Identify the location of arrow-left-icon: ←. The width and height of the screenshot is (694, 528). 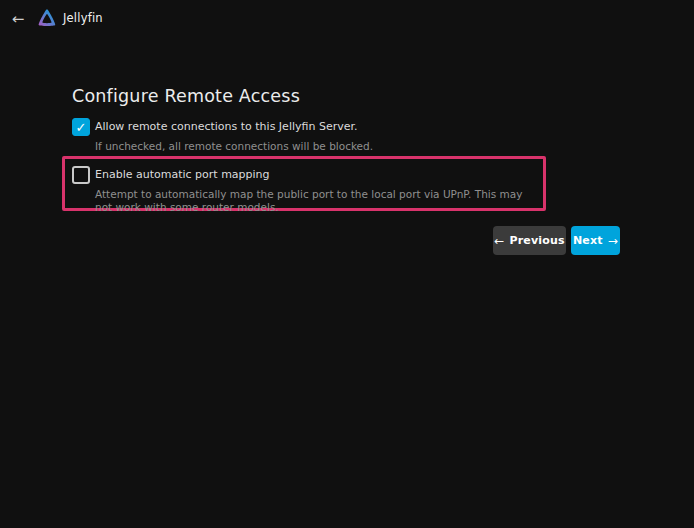
(499, 241).